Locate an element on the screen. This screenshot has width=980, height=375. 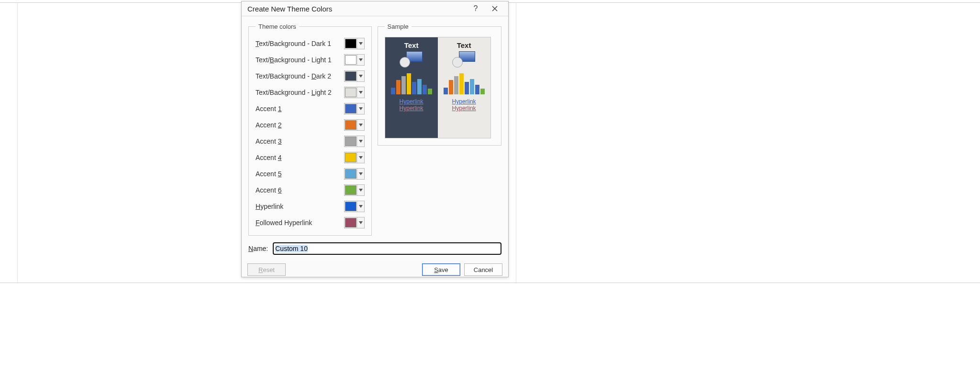
theme-color-label: Text/Background - Dark 1 is located at coordinates (293, 44).